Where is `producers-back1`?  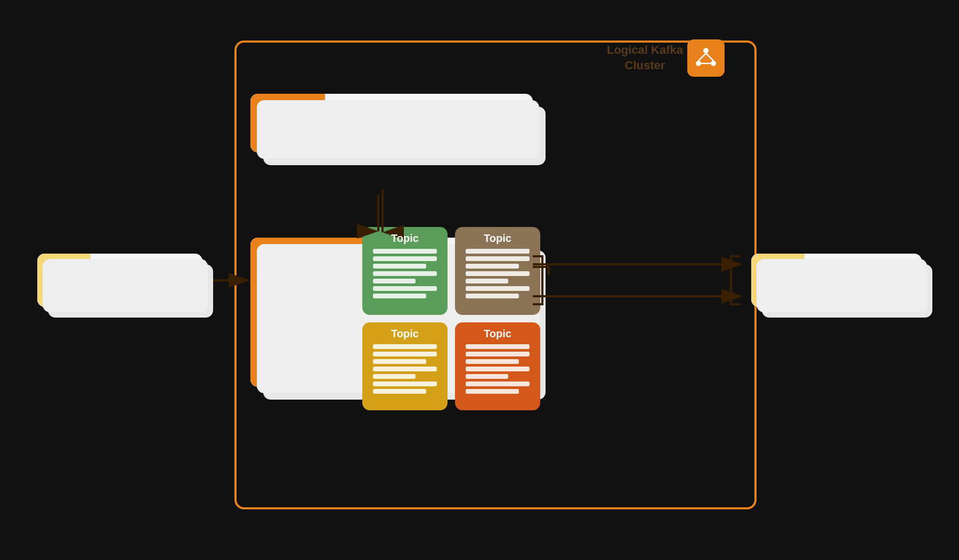
producers-back1 is located at coordinates (125, 286).